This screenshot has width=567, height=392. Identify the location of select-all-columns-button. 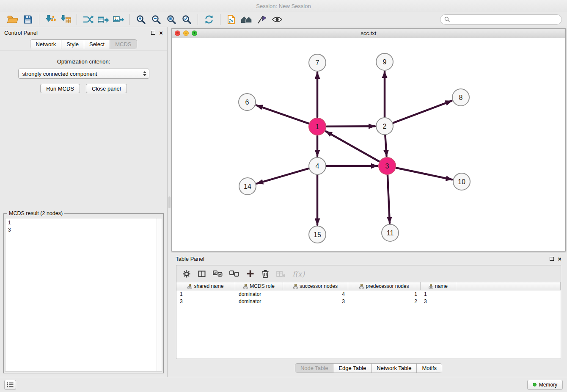
(217, 274).